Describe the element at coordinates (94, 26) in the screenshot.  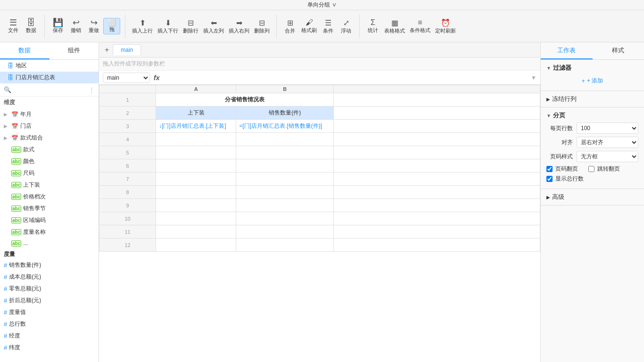
I see `redo-button: ↪ 重做` at that location.